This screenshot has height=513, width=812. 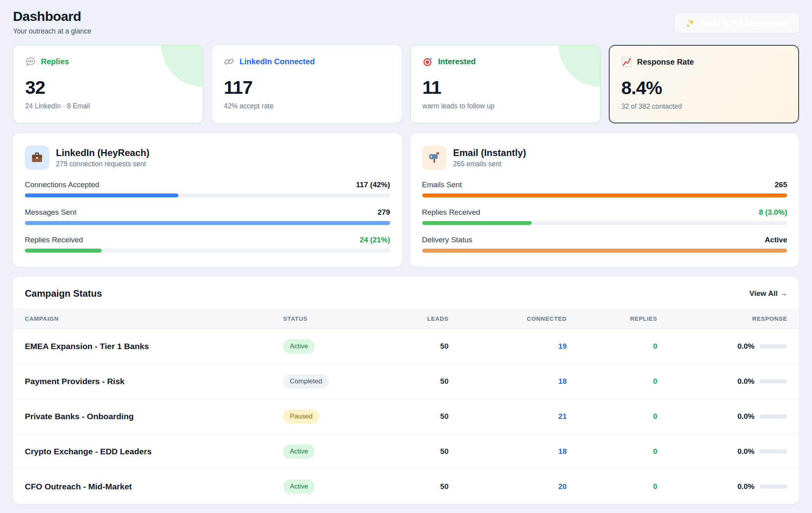 I want to click on metric-value: 8 (3.0%), so click(x=773, y=212).